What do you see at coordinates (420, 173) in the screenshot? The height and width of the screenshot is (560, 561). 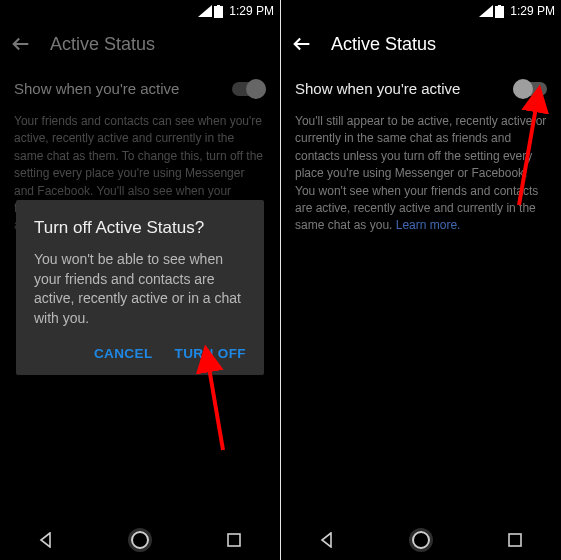 I see `description-text: You'll still appear to be active, recent…` at bounding box center [420, 173].